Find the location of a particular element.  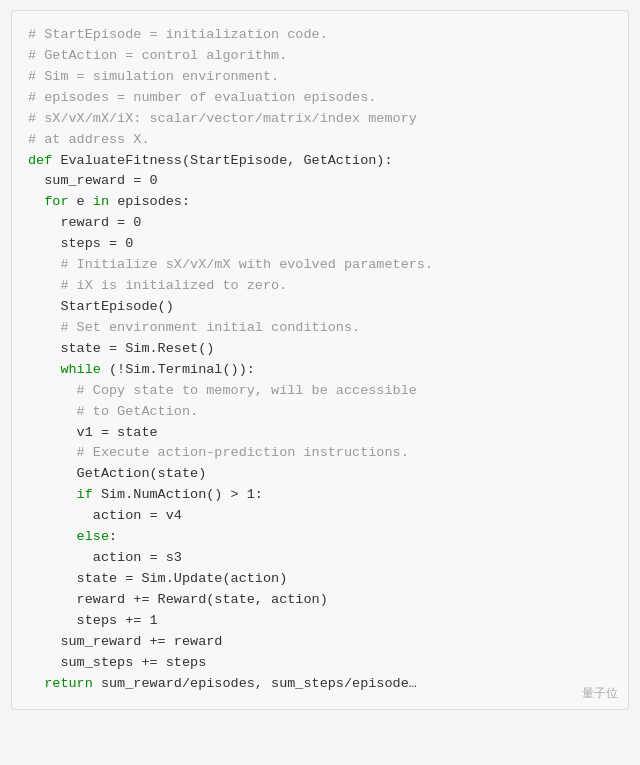

code-line-14: StartEpisode() is located at coordinates (320, 308).